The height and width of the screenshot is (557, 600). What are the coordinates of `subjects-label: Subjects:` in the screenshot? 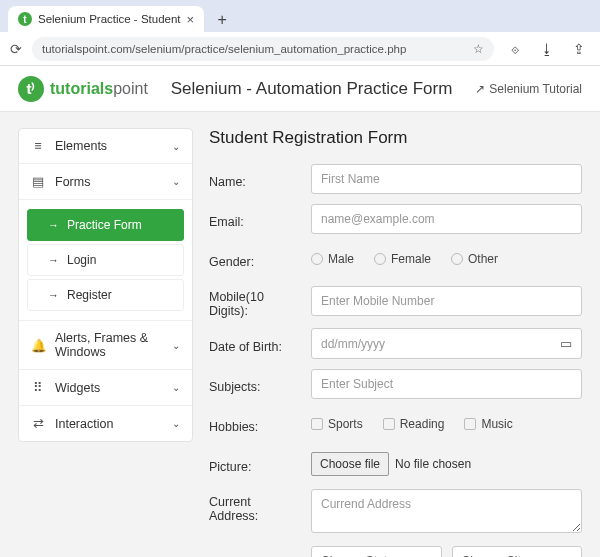 It's located at (254, 384).